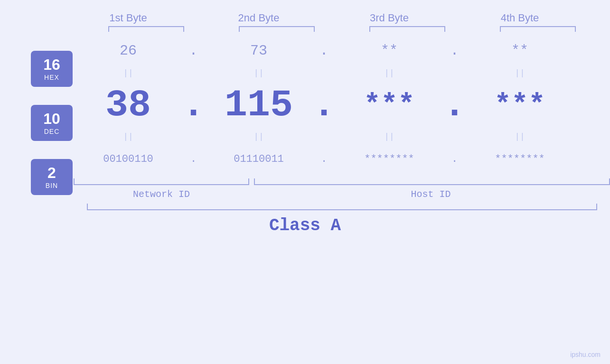 Image resolution: width=610 pixels, height=364 pixels. I want to click on dec-val-3: ***, so click(389, 105).